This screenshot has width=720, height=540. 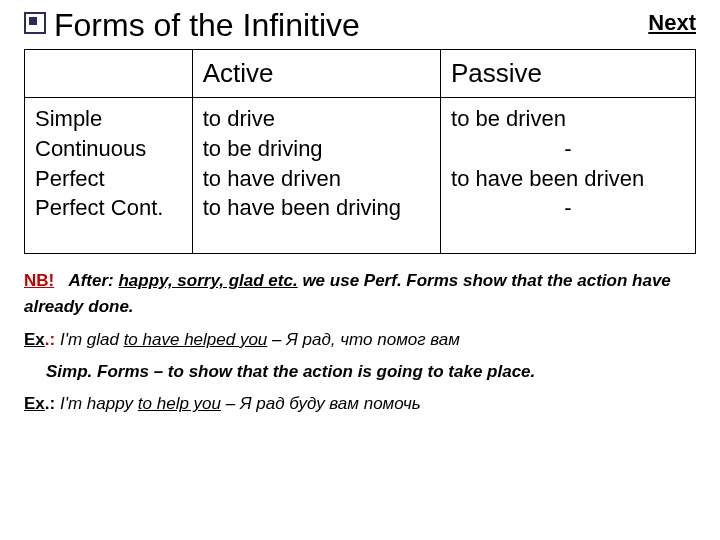 What do you see at coordinates (302, 208) in the screenshot?
I see `active-perfect-cont: to have been driving` at bounding box center [302, 208].